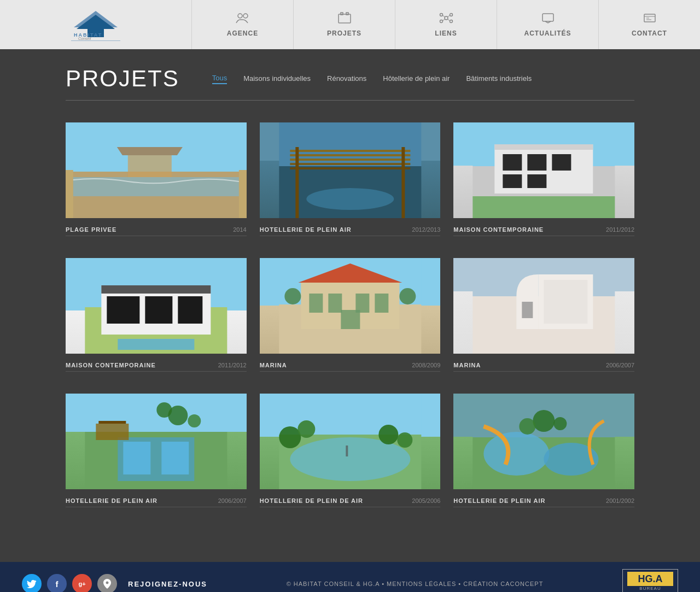 The width and height of the screenshot is (700, 592). Describe the element at coordinates (350, 442) in the screenshot. I see `project-image-hotel3` at that location.